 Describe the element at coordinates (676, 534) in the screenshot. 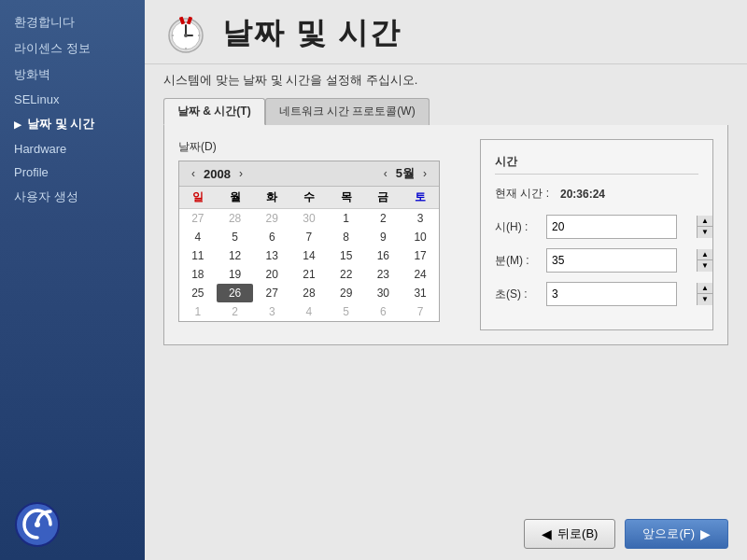

I see `forward-button: 앞으로(F) ▶` at that location.